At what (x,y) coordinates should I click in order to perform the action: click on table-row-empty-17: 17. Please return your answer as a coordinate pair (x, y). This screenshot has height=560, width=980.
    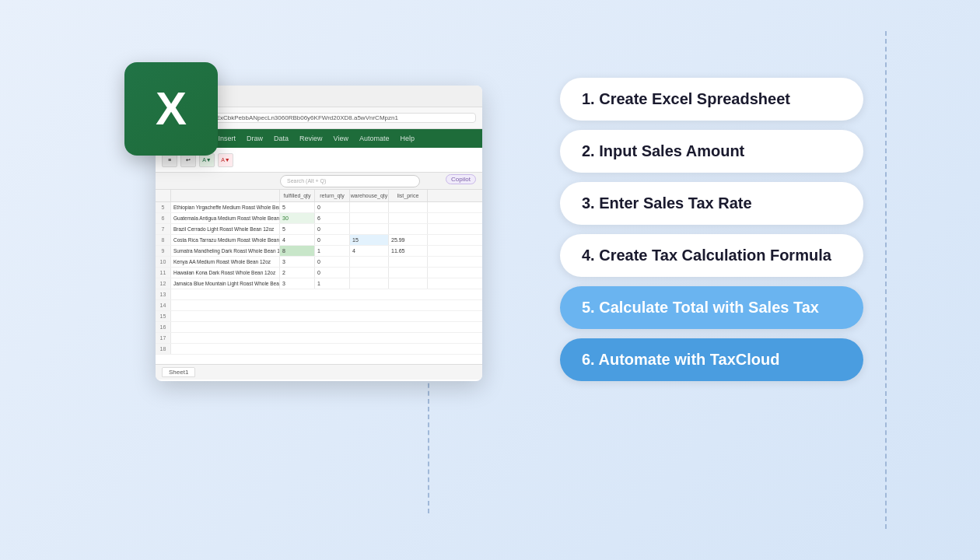
    Looking at the image, I should click on (319, 338).